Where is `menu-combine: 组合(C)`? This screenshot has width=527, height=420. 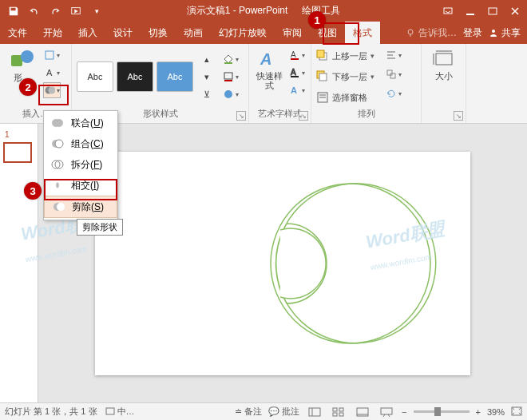 menu-combine: 组合(C) is located at coordinates (81, 144).